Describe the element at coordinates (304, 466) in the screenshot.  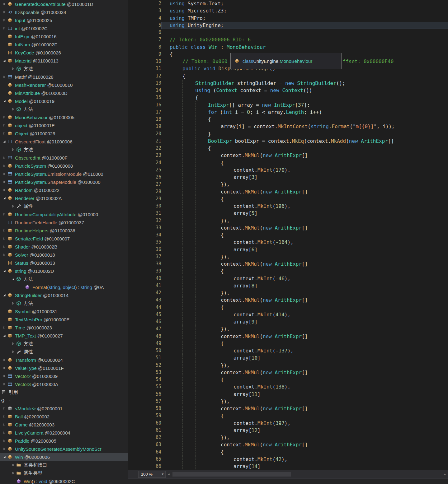
I see `code-line-text: array[14]` at that location.